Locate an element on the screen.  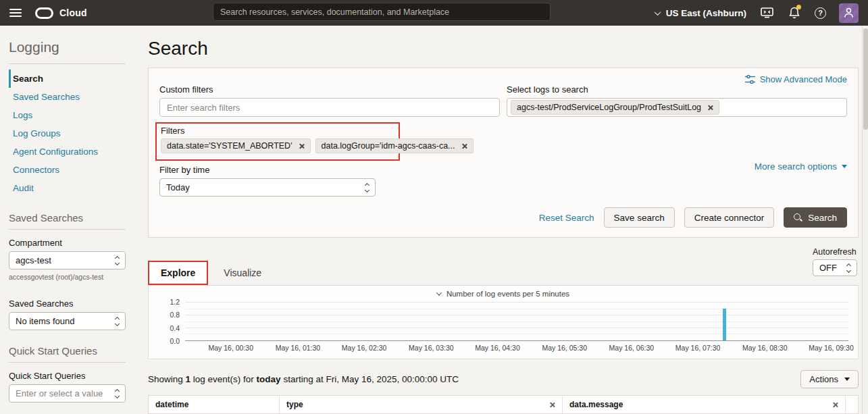
sidebar-item-saved-searches: Saved Searches is located at coordinates (68, 97).